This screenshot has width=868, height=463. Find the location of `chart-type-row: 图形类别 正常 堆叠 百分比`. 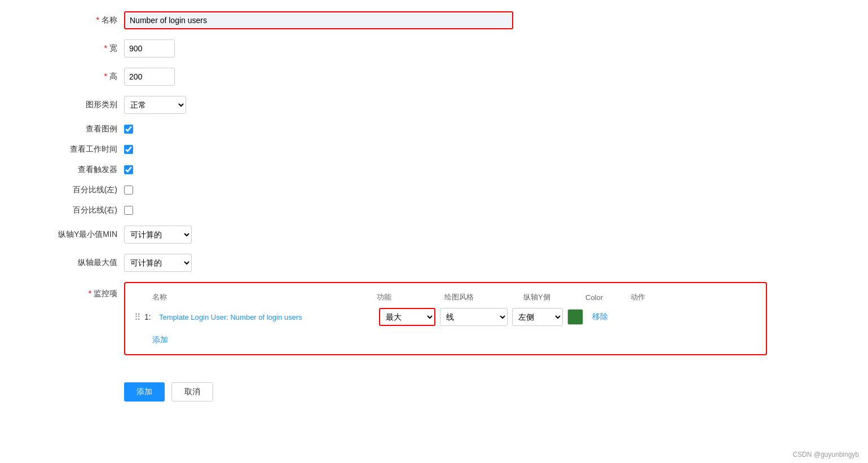

chart-type-row: 图形类别 正常 堆叠 百分比 is located at coordinates (434, 105).